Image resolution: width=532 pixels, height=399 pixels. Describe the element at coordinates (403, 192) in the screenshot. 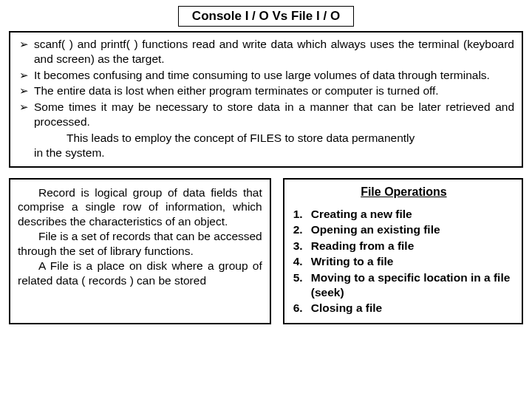

I see `operations-title: File Operations` at that location.